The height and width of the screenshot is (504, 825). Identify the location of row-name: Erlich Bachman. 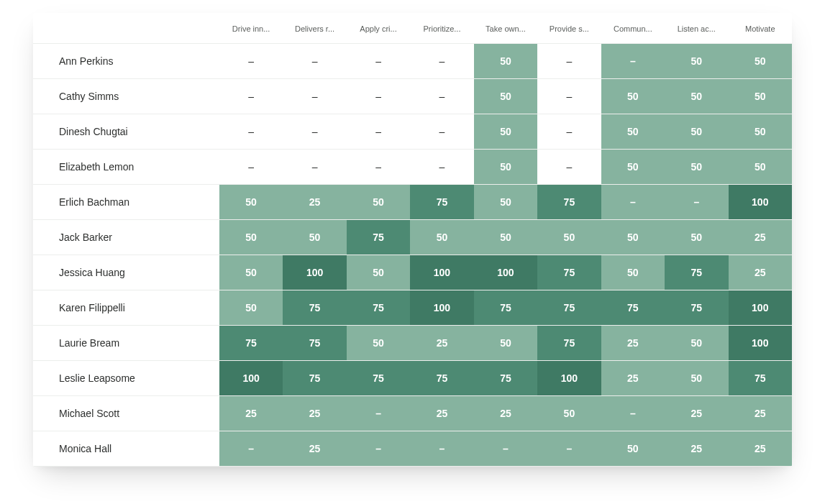
(127, 203).